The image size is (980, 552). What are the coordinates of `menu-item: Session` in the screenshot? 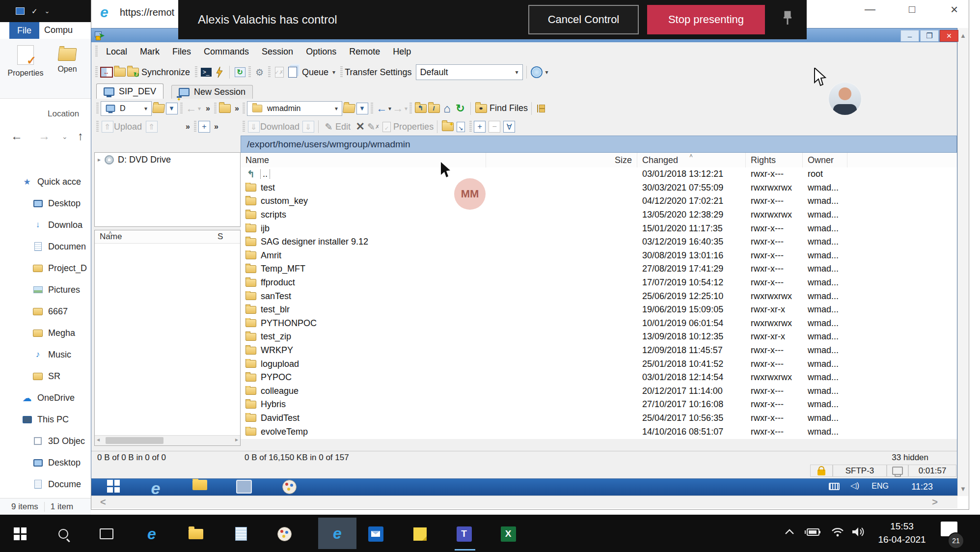 It's located at (277, 52).